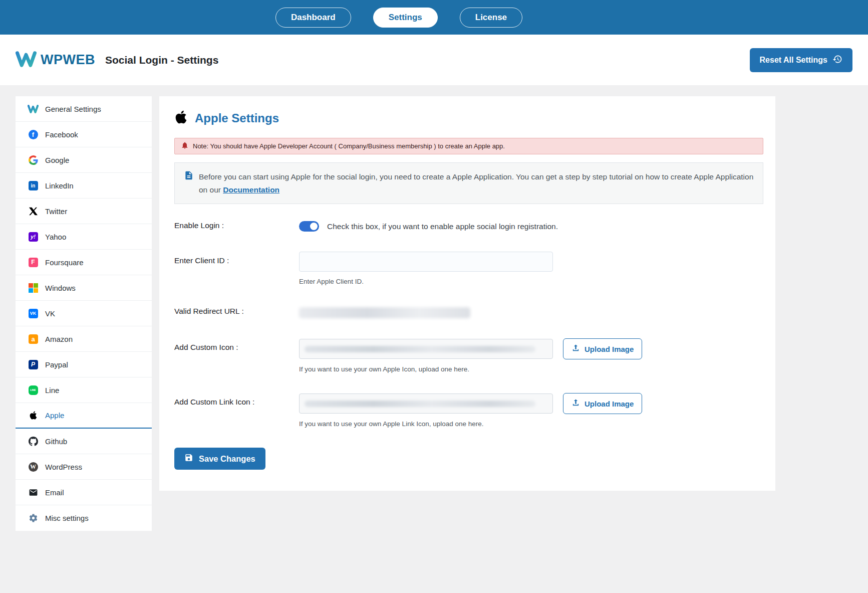 The height and width of the screenshot is (593, 868). Describe the element at coordinates (420, 349) in the screenshot. I see `custom-icon-redacted-value` at that location.